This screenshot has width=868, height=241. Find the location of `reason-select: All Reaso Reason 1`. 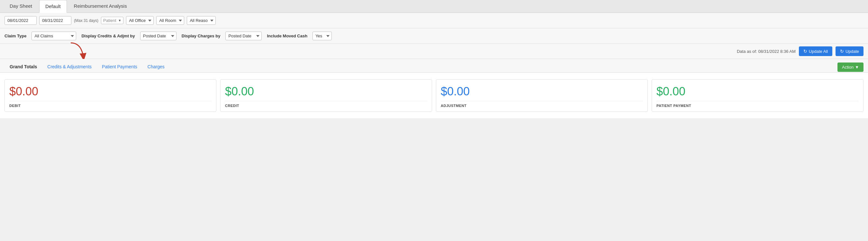

reason-select: All Reaso Reason 1 is located at coordinates (201, 21).